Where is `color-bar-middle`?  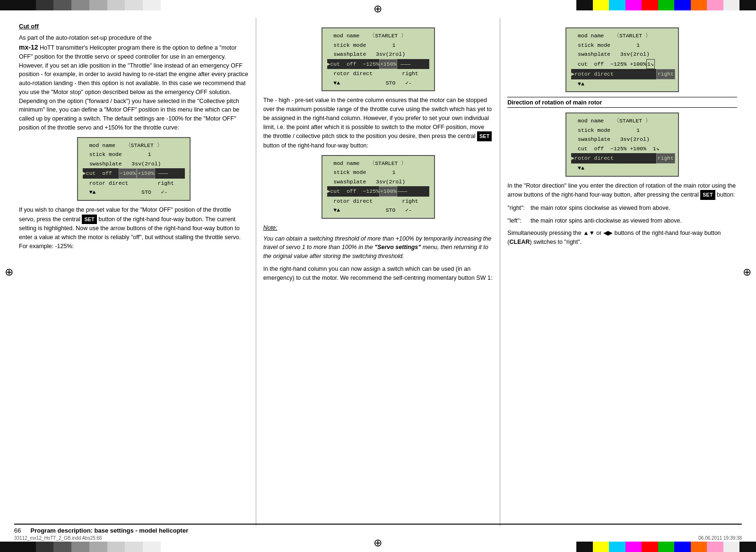
color-bar-middle is located at coordinates (369, 5).